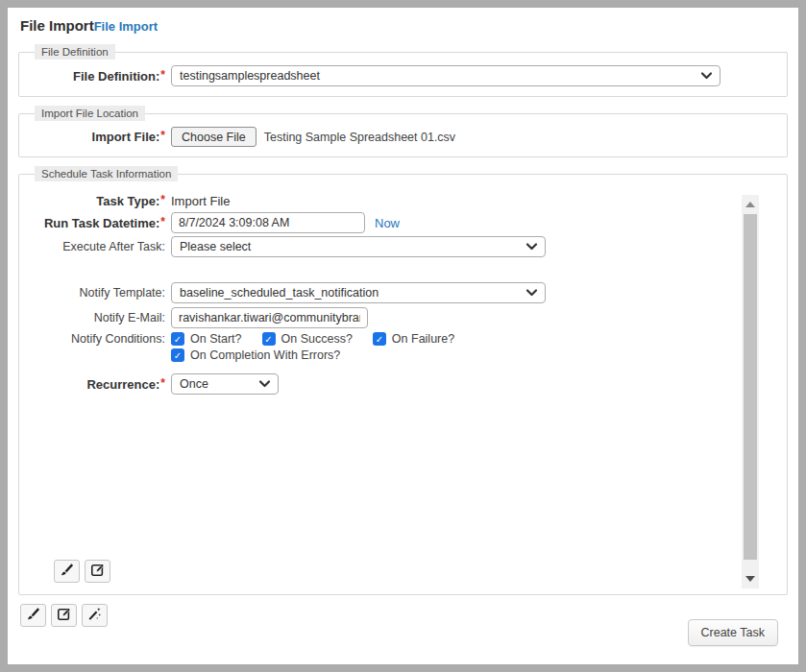  What do you see at coordinates (405, 615) in the screenshot?
I see `page-toolbar` at bounding box center [405, 615].